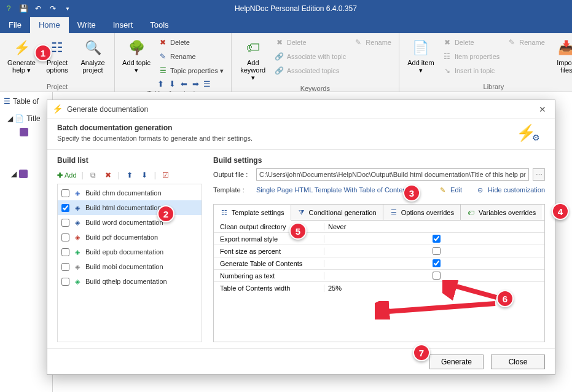  Describe the element at coordinates (421, 48) in the screenshot. I see `library-add-icon: 📄` at that location.